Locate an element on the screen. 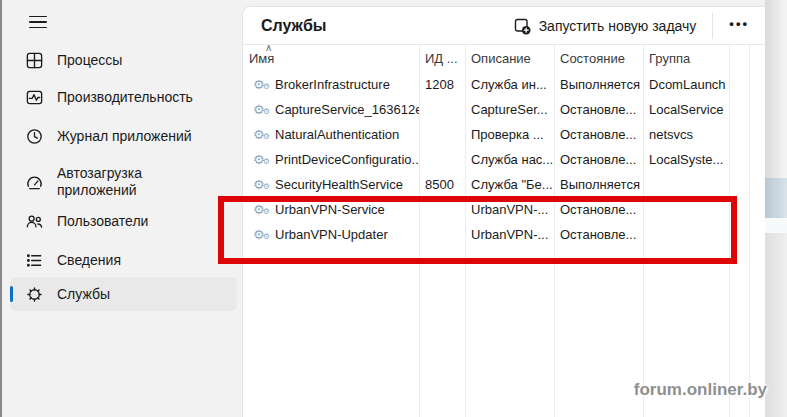  pane-header: Службы Запустить новую задачу is located at coordinates (505, 26).